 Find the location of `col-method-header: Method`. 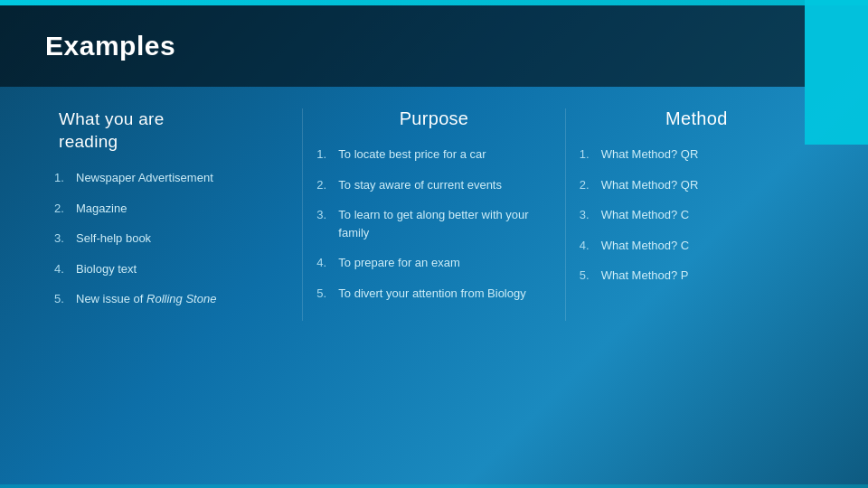

col-method-header: Method is located at coordinates (696, 119).